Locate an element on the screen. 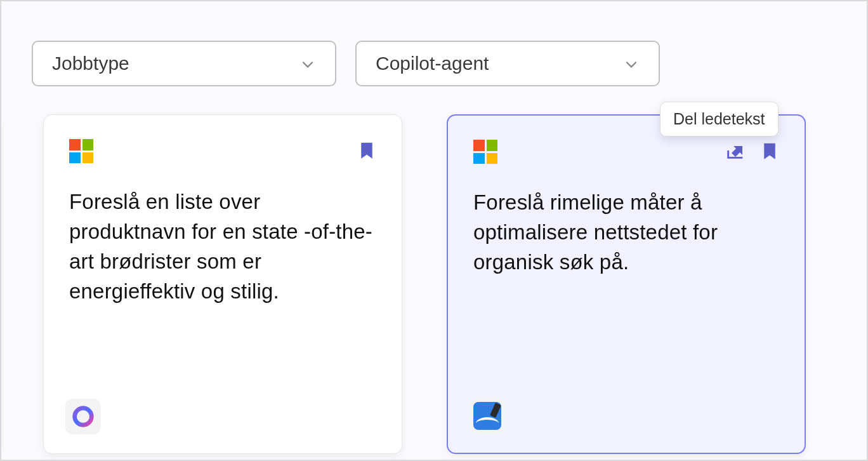  loop-icon is located at coordinates (83, 417).